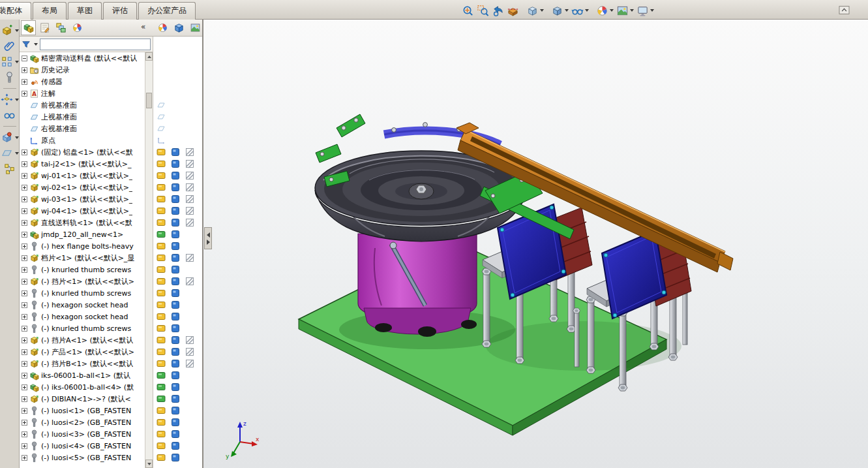 This screenshot has height=468, width=868. What do you see at coordinates (208, 238) in the screenshot?
I see `panel-splitter` at bounding box center [208, 238].